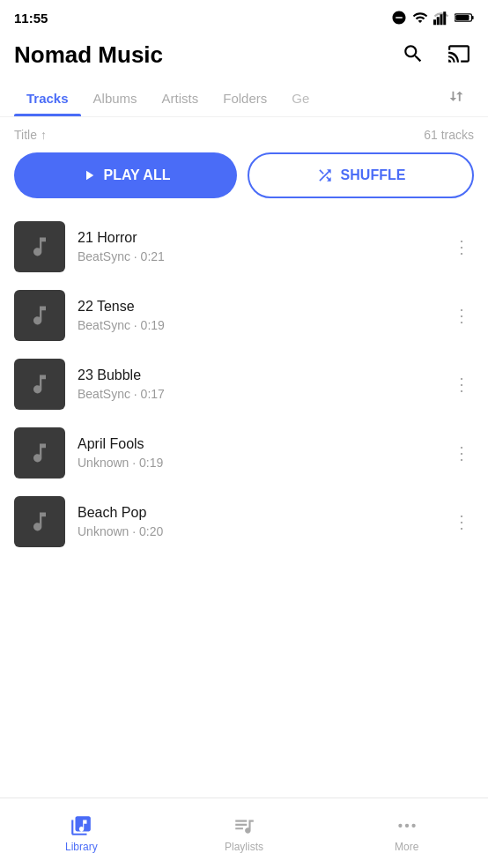  What do you see at coordinates (459, 54) in the screenshot?
I see `cast-icon` at bounding box center [459, 54].